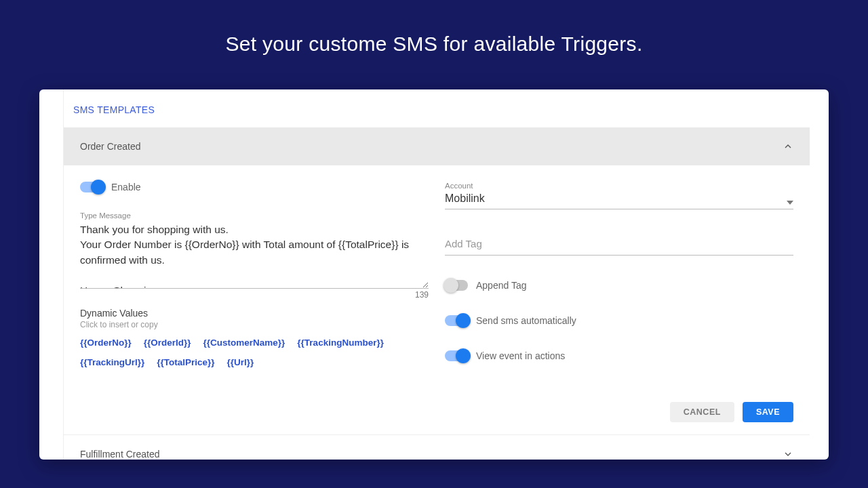  I want to click on left-gutter, so click(52, 274).